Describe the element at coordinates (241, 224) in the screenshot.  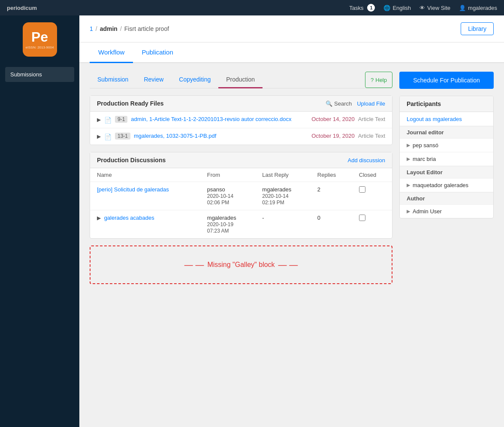
I see `discussion-row-2: ▶ galerades acabades mgalerades 2020-10-…` at that location.